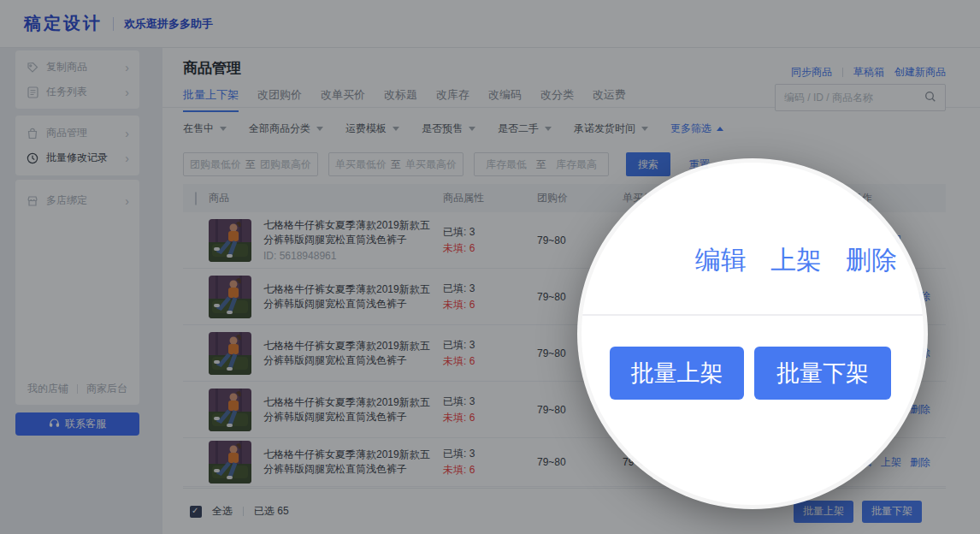 This screenshot has height=534, width=980. Describe the element at coordinates (871, 260) in the screenshot. I see `delete-link: 删除` at that location.